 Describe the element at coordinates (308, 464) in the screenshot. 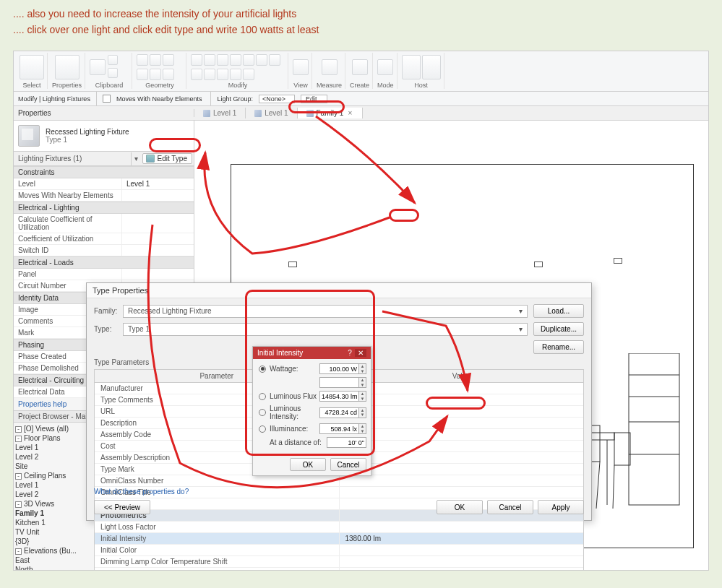

I see `intensity-ok-button: OK` at that location.